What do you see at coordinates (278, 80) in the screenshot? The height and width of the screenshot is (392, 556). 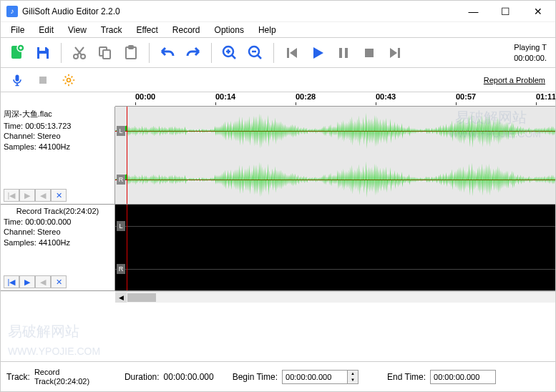 I see `toolbar-secondary: Report a Problem` at bounding box center [278, 80].